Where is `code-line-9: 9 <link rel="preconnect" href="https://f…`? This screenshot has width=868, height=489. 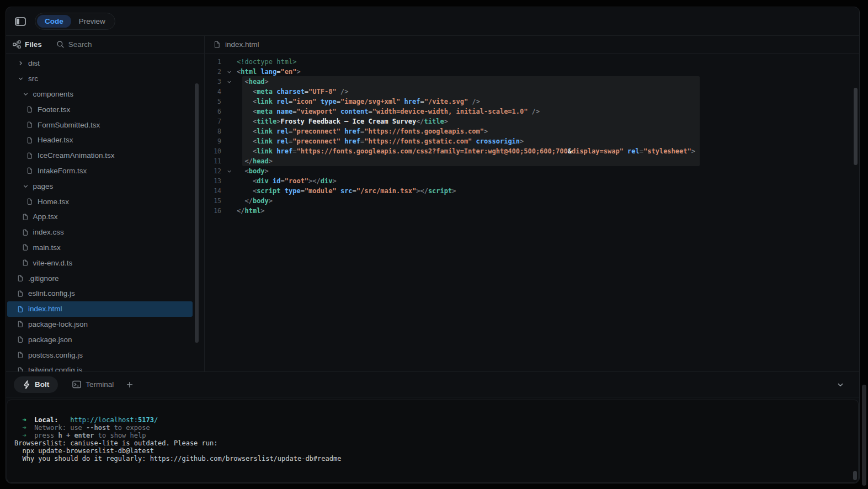
code-line-9: 9 <link rel="preconnect" href="https://f… is located at coordinates (532, 141).